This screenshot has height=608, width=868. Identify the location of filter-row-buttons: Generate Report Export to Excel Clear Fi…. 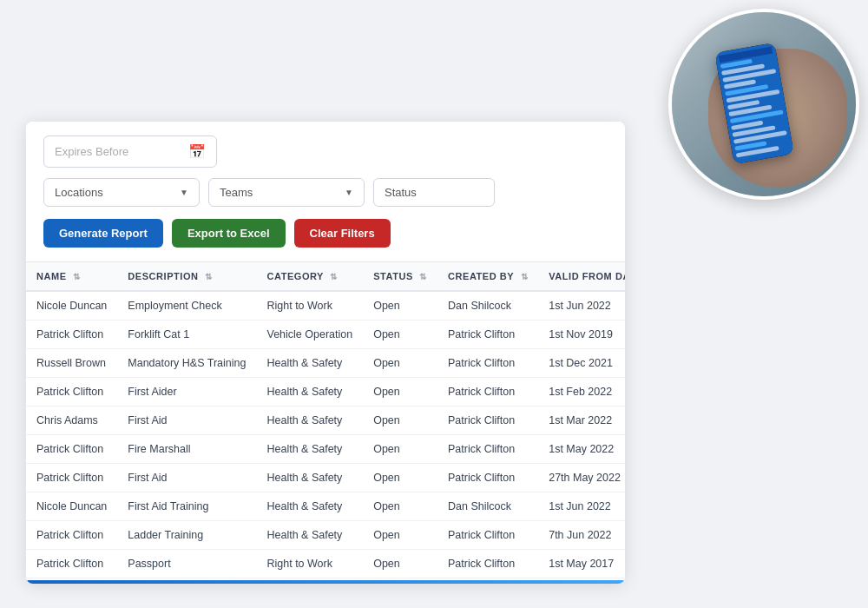
(326, 233).